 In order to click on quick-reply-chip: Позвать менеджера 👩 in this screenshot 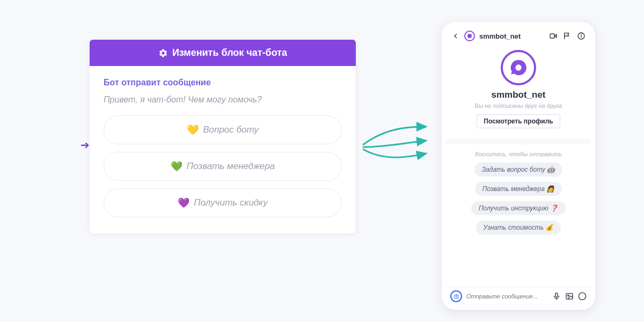, I will do `click(518, 189)`.